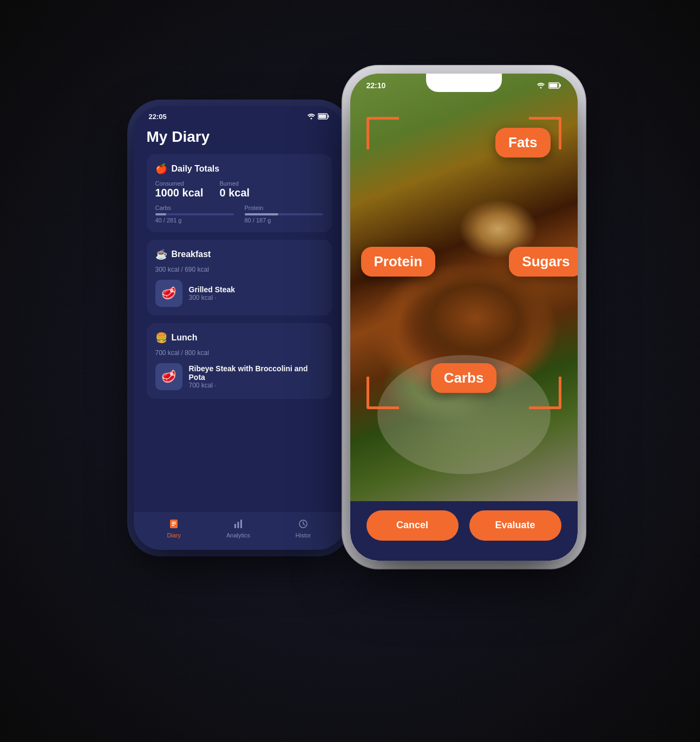  I want to click on wifi-icon-front, so click(541, 86).